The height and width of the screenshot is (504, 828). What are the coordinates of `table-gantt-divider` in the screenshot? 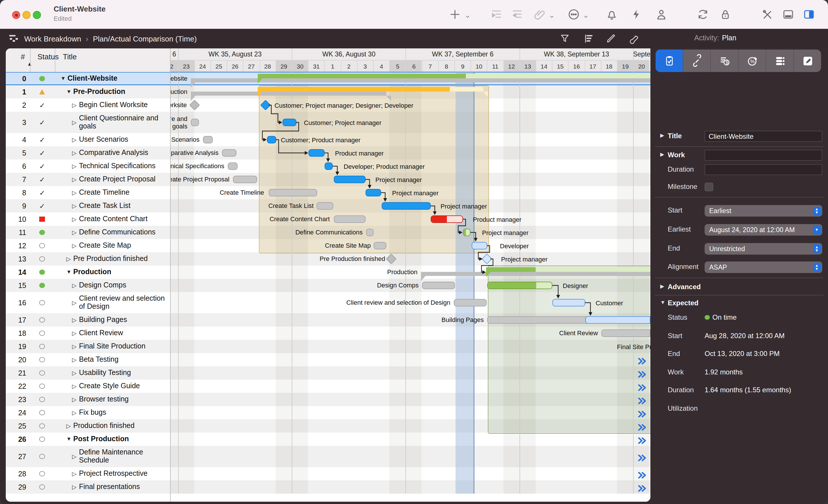 It's located at (170, 275).